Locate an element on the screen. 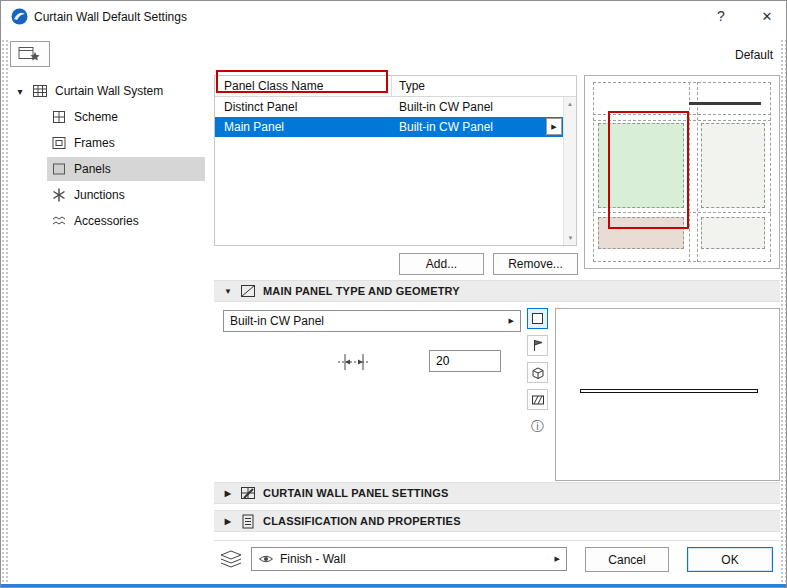  column-divider is located at coordinates (392, 86).